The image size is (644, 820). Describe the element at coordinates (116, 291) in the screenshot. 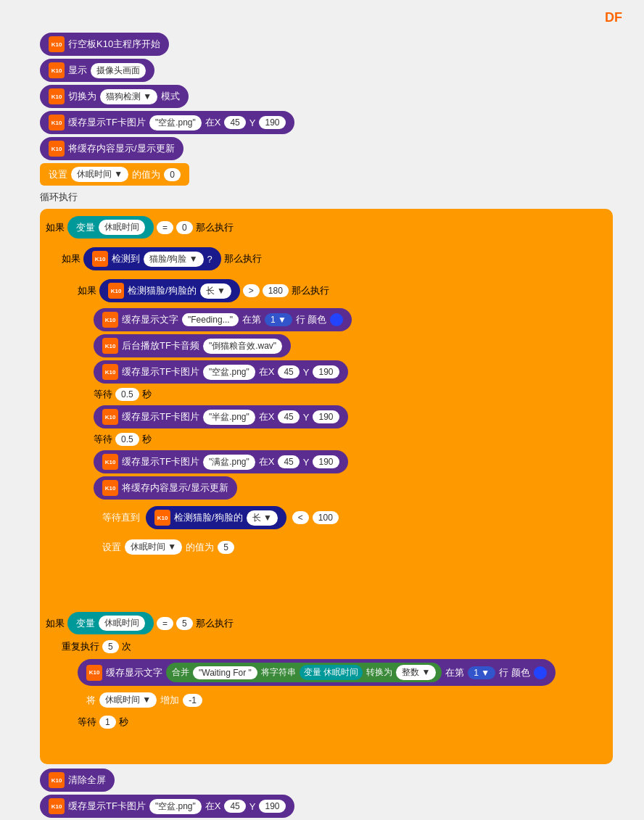

I see `k10-icon-7: K10` at that location.